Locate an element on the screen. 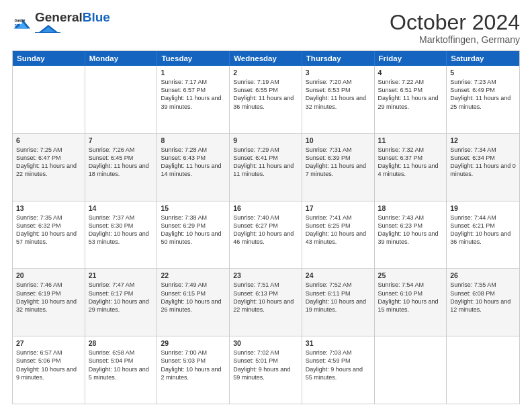 This screenshot has width=532, height=411. calendar-cell: 11Sunrise: 7:32 AMSunset: 6:37 PMDayligh… is located at coordinates (411, 167).